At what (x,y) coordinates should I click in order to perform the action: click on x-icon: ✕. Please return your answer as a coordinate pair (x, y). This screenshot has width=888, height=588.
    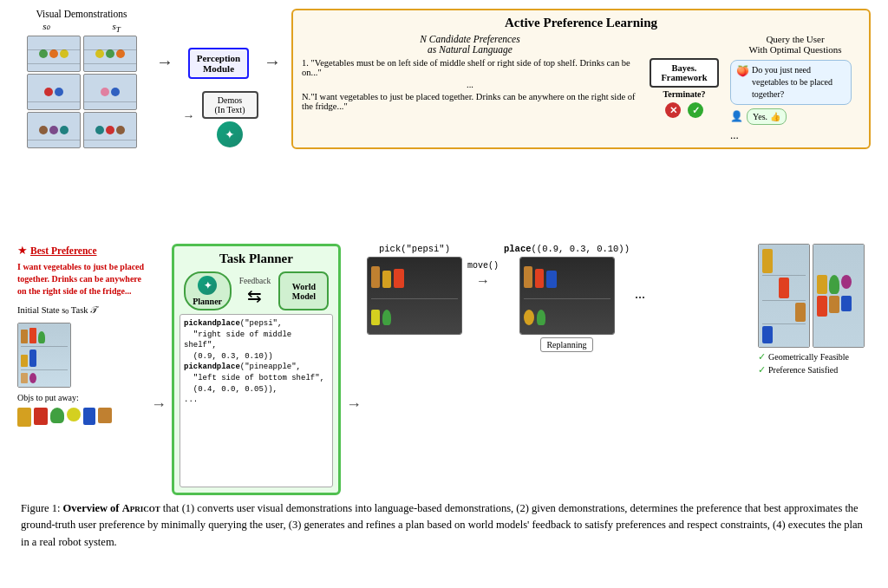
    Looking at the image, I should click on (673, 110).